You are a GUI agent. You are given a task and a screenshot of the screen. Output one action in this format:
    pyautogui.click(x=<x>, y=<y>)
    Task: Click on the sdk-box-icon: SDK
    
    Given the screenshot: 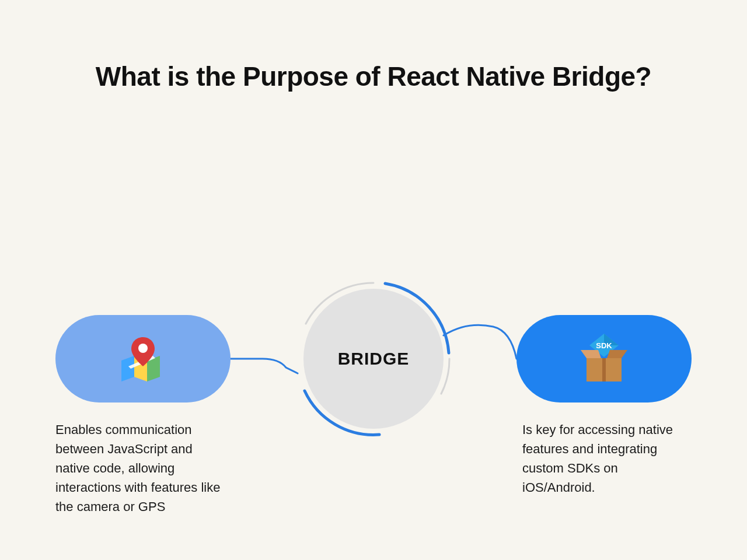 What is the action you would take?
    pyautogui.click(x=604, y=359)
    